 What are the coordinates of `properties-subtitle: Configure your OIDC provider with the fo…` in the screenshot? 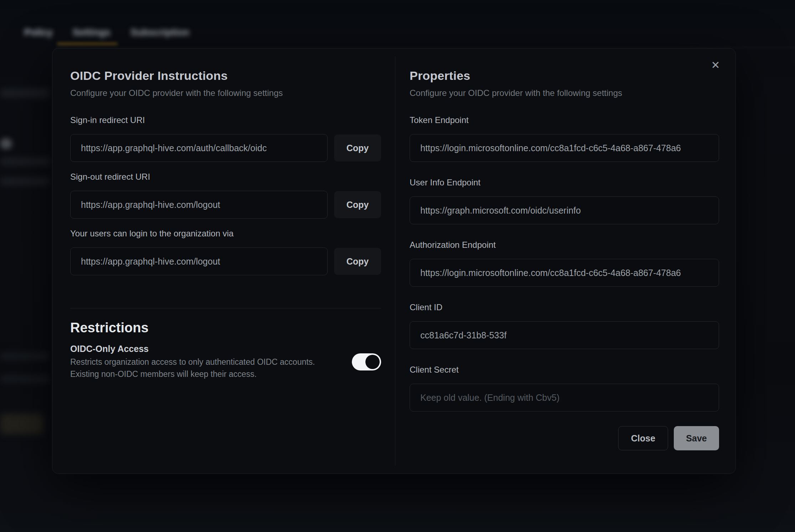 It's located at (564, 93).